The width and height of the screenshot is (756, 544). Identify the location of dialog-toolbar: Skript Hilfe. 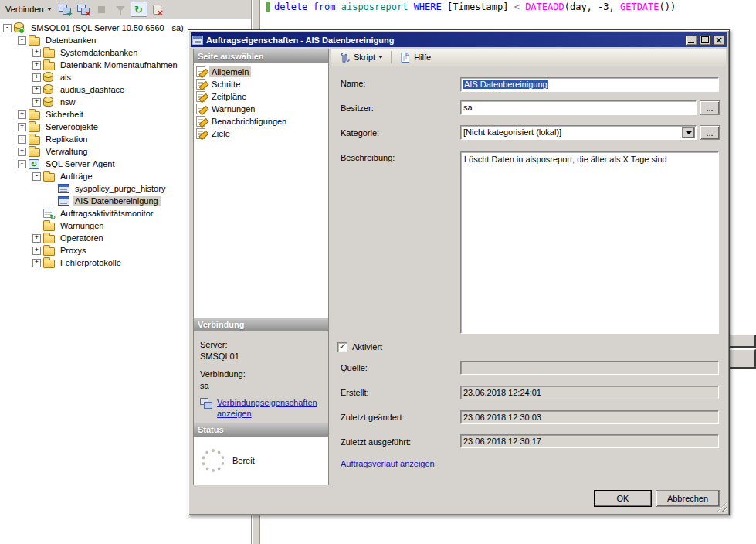
(528, 57).